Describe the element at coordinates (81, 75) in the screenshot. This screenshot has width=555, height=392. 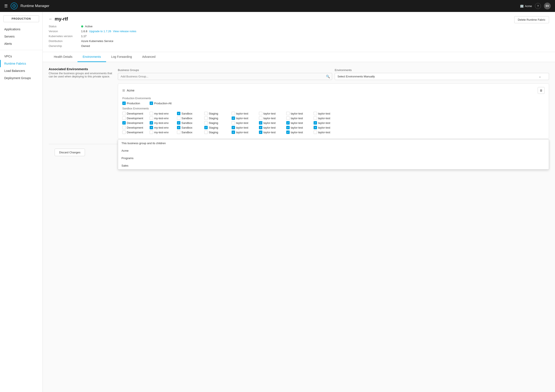
I see `section-description: Choose the business groups and environme…` at that location.